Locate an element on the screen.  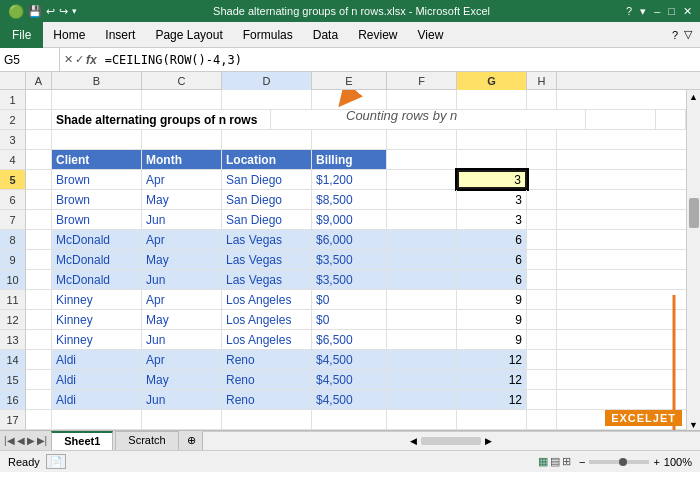
cell-d2 is located at coordinates (396, 120).